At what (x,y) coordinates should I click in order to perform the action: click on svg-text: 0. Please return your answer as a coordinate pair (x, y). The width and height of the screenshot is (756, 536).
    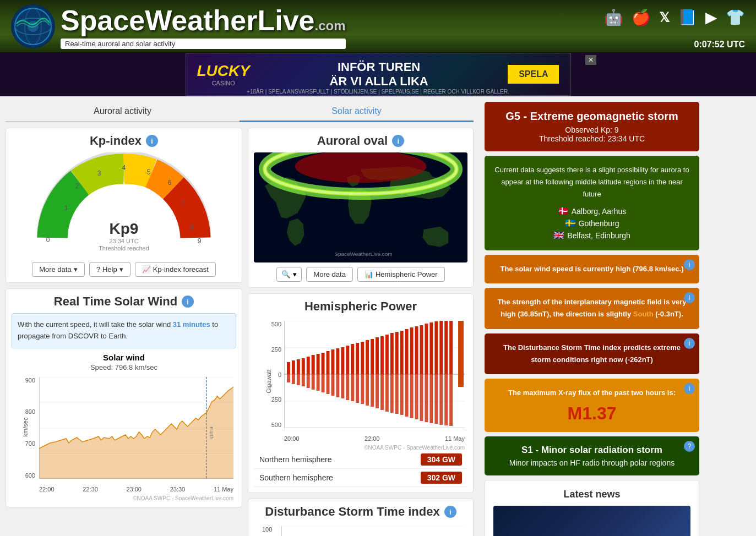
    Looking at the image, I should click on (48, 240).